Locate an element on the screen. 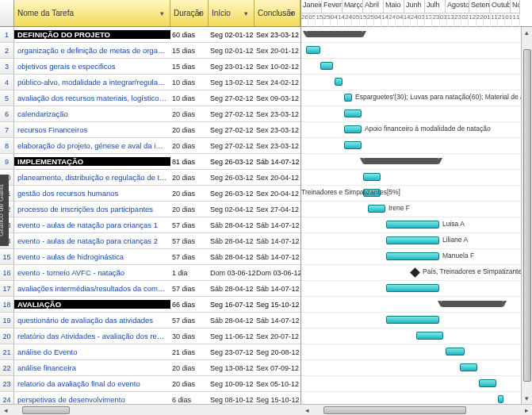 This screenshot has height=415, width=532. task-end: Sex 07-09-12 is located at coordinates (277, 368).